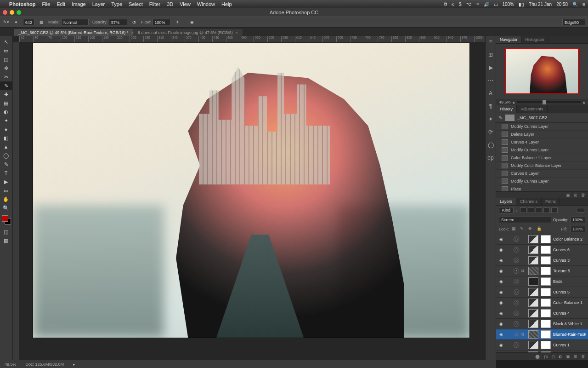 This screenshot has height=368, width=588. Describe the element at coordinates (227, 4) in the screenshot. I see `menu-help: Help` at that location.